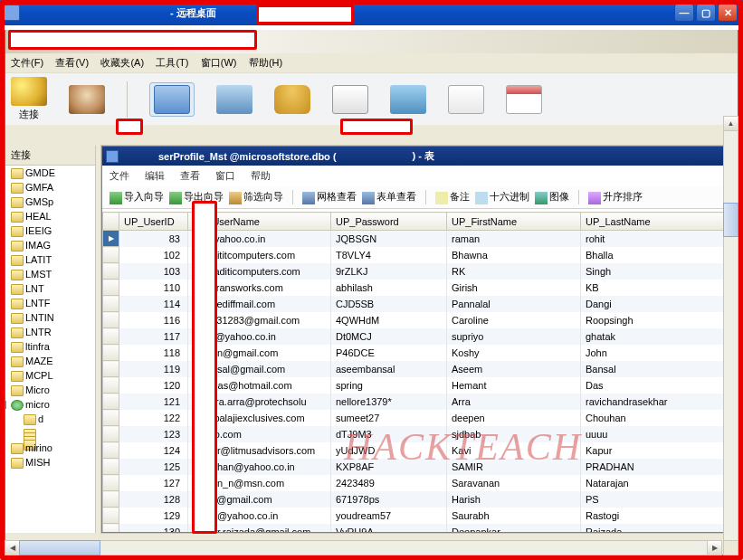 This screenshot has width=743, height=560. Describe the element at coordinates (154, 467) in the screenshot. I see `cell-userid: 125` at that location.